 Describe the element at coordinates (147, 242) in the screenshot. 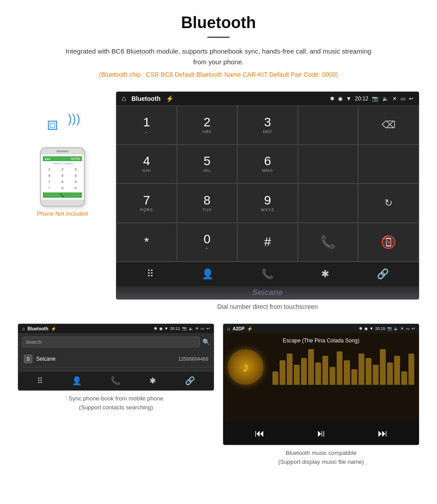

I see `dial-key-star: *` at that location.